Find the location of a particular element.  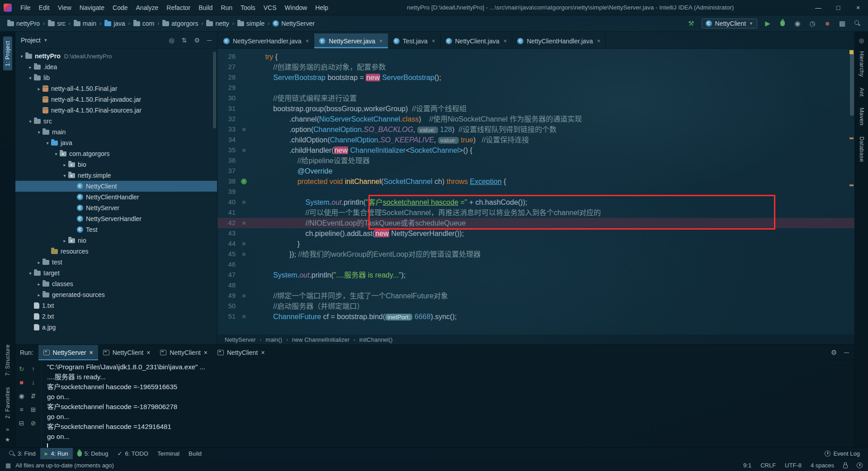

minimize-button: — is located at coordinates (818, 8).